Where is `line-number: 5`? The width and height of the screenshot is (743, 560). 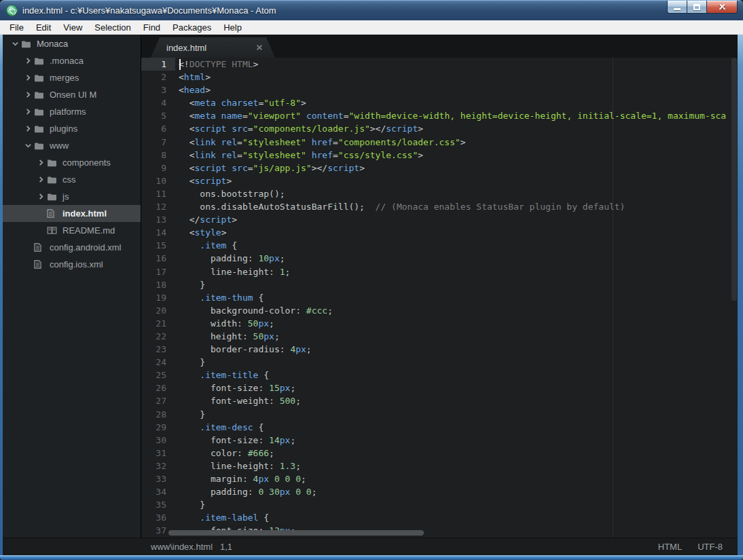 line-number: 5 is located at coordinates (158, 115).